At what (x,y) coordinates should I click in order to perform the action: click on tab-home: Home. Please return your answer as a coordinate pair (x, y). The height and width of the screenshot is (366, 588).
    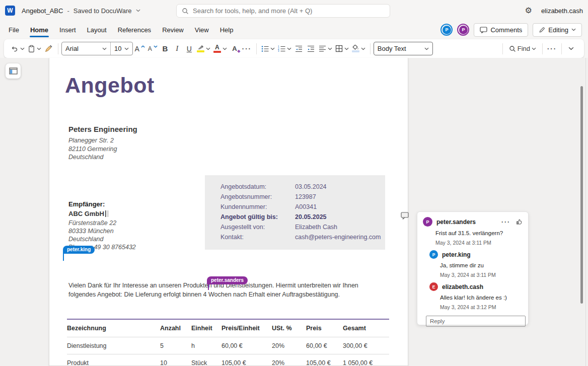
    Looking at the image, I should click on (39, 30).